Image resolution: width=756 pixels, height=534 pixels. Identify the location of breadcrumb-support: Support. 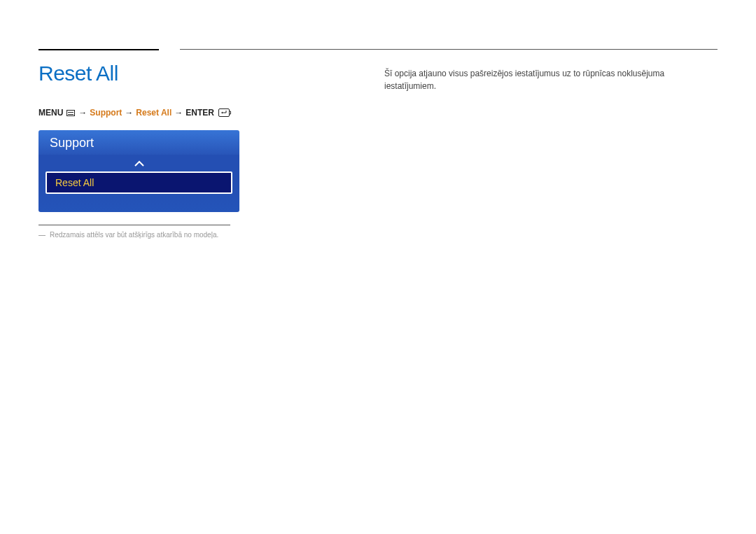
(106, 113).